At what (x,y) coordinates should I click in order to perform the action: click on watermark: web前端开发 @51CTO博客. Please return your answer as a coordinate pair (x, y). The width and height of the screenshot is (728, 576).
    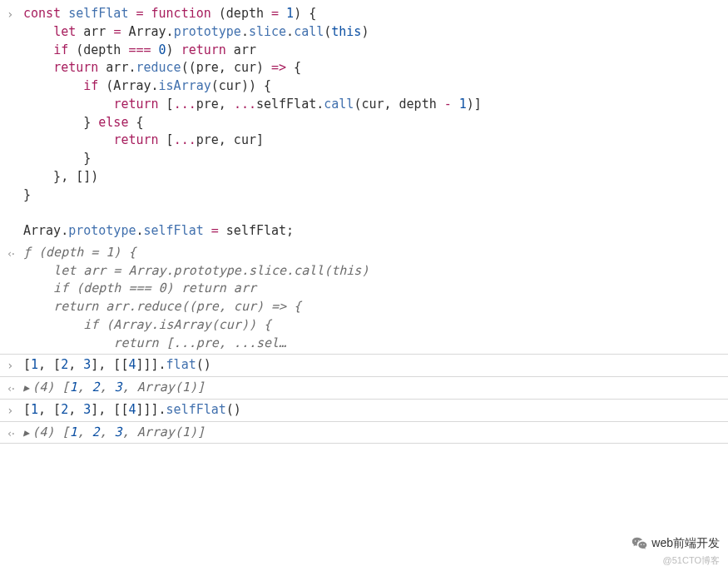
    Looking at the image, I should click on (676, 551).